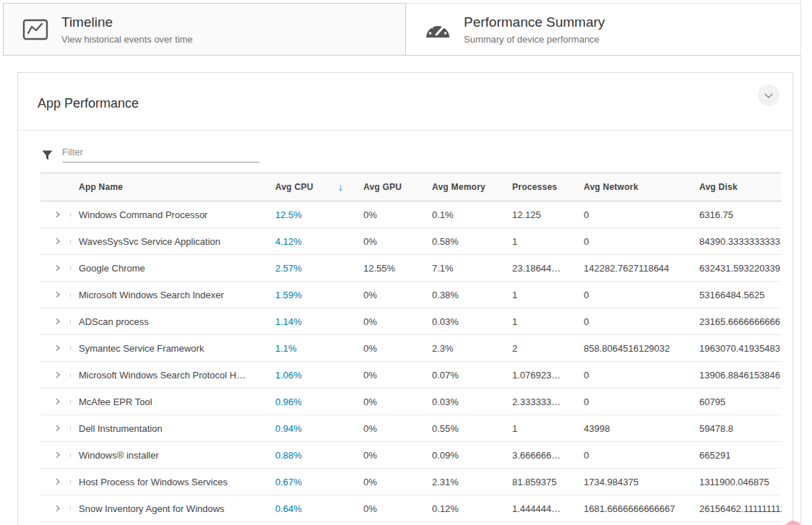  What do you see at coordinates (341, 187) in the screenshot?
I see `sort-descending-icon: ↓` at bounding box center [341, 187].